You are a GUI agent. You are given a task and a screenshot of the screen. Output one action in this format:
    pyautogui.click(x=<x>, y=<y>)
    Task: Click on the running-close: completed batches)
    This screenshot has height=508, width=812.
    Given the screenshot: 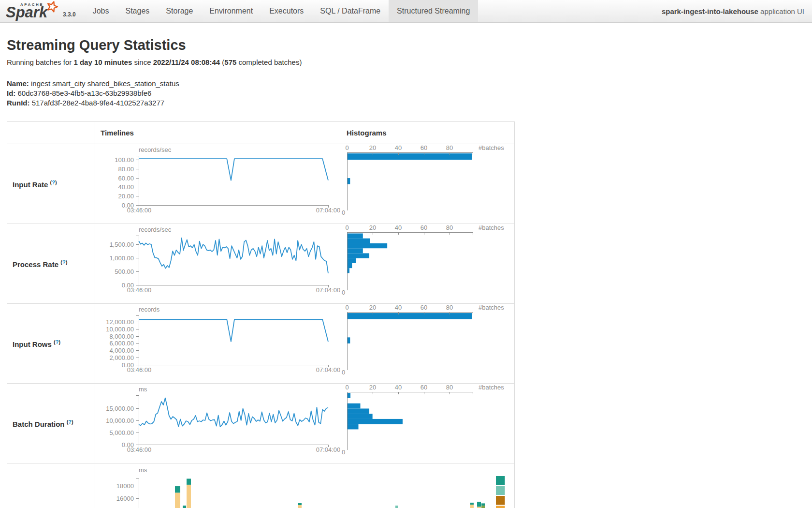 What is the action you would take?
    pyautogui.click(x=269, y=62)
    